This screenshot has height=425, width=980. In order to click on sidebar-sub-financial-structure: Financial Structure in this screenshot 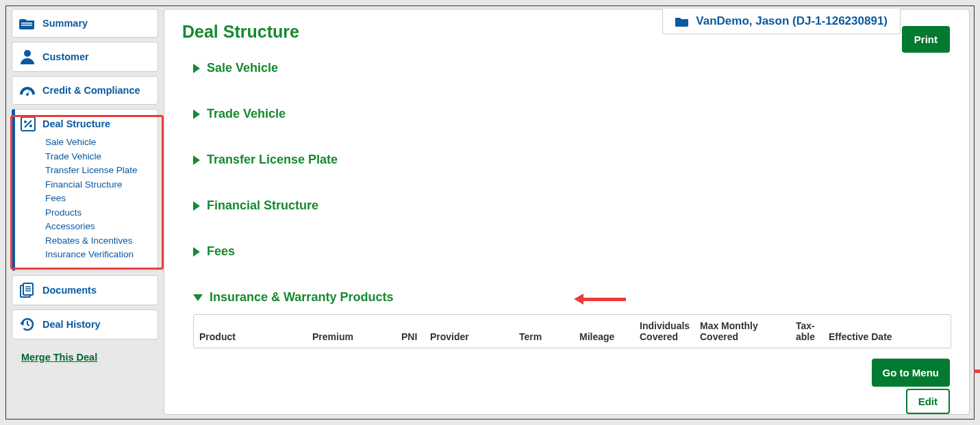, I will do `click(97, 185)`.